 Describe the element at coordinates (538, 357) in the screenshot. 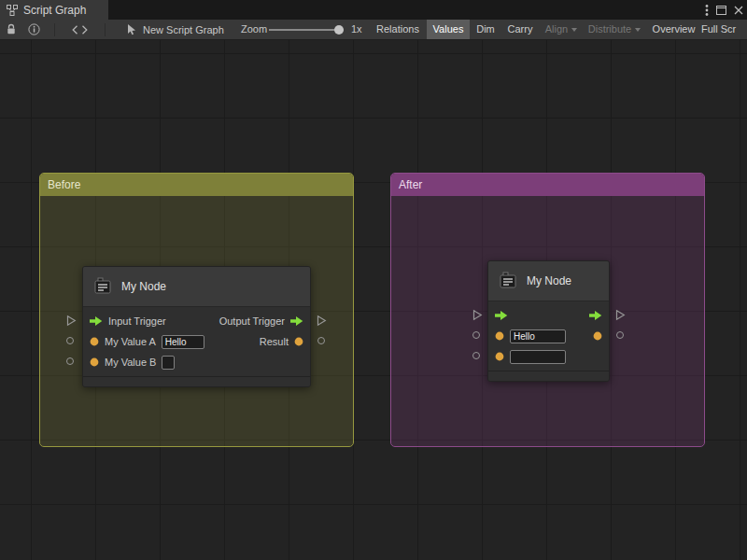

I see `after-value-b-field` at that location.